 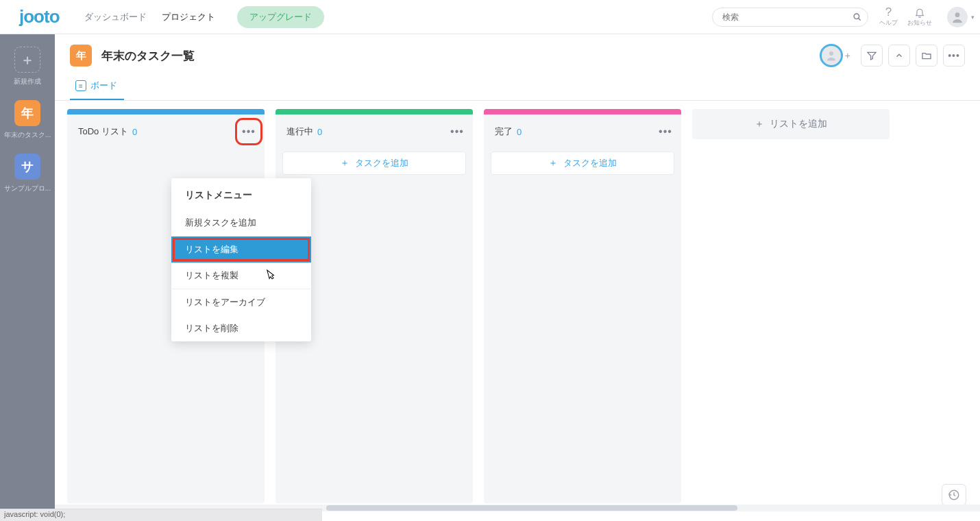 I want to click on history-icon, so click(x=954, y=495).